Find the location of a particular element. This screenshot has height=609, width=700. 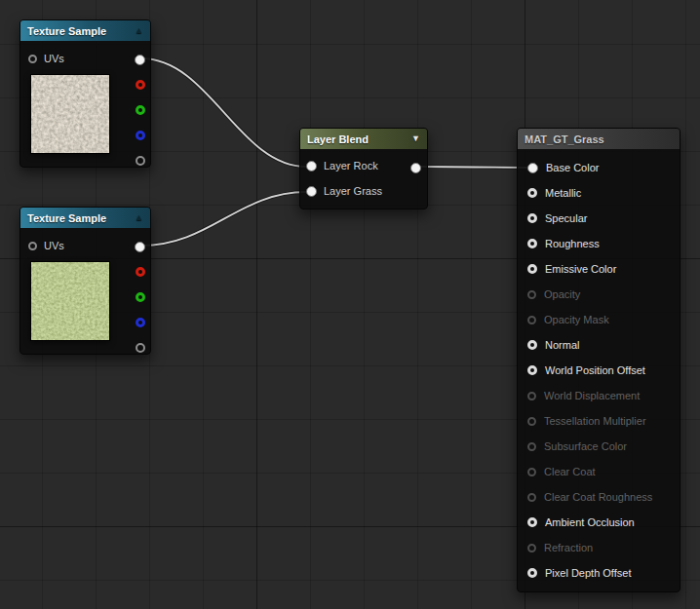

pin-label: Emissive Color is located at coordinates (581, 269).